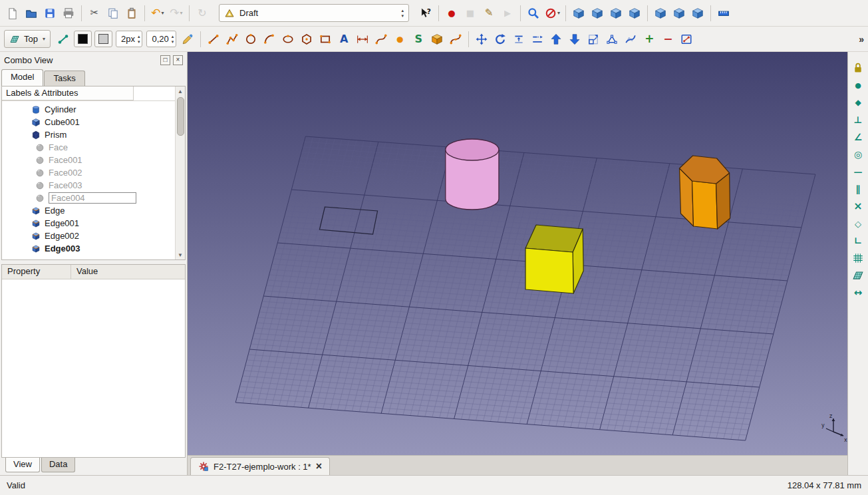 This screenshot has width=868, height=495. What do you see at coordinates (612, 39) in the screenshot?
I see `draft-edit-button` at bounding box center [612, 39].